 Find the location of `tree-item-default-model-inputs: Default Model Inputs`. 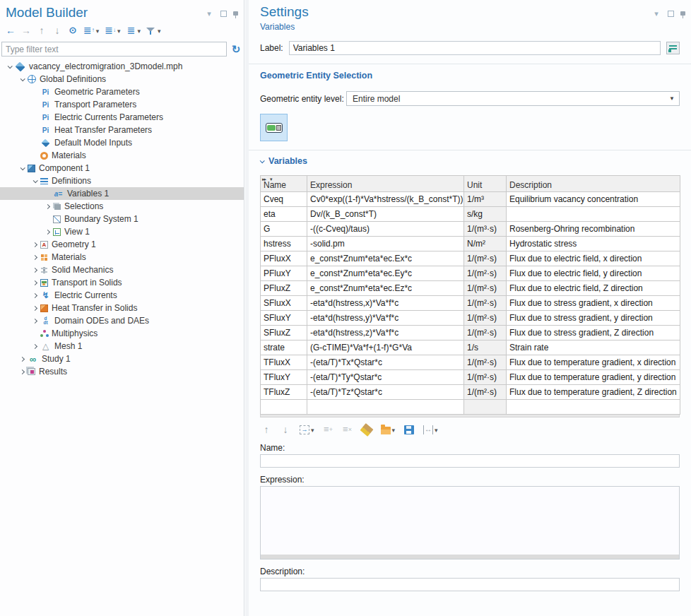

tree-item-default-model-inputs: Default Model Inputs is located at coordinates (122, 143).